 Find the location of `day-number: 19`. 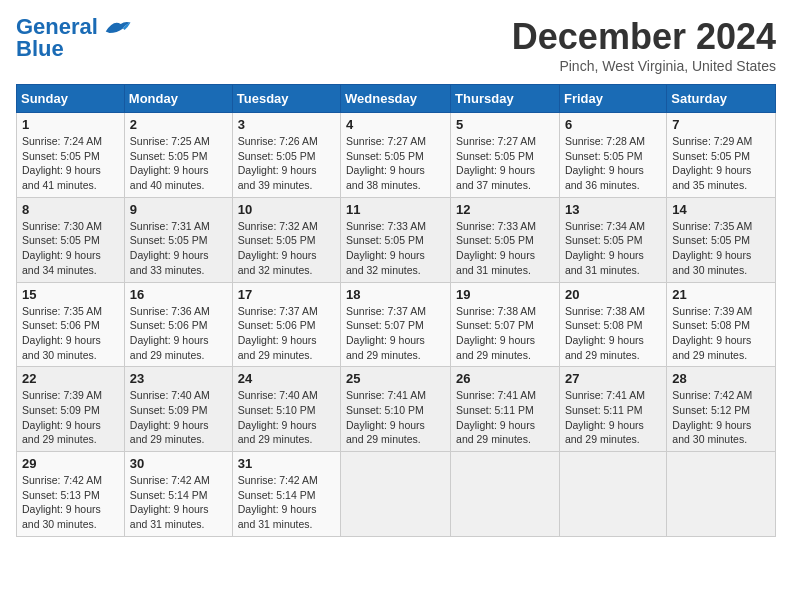

day-number: 19 is located at coordinates (505, 294).